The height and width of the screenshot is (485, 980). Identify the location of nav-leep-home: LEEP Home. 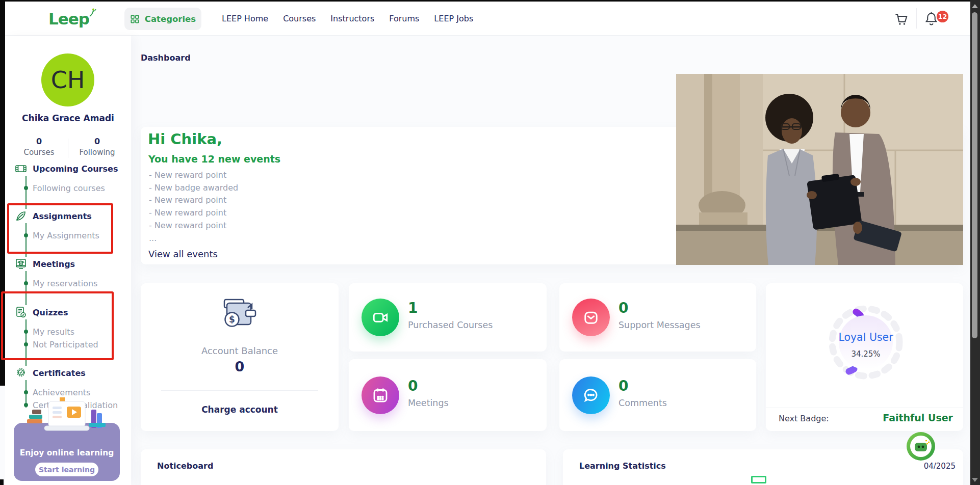
(245, 18).